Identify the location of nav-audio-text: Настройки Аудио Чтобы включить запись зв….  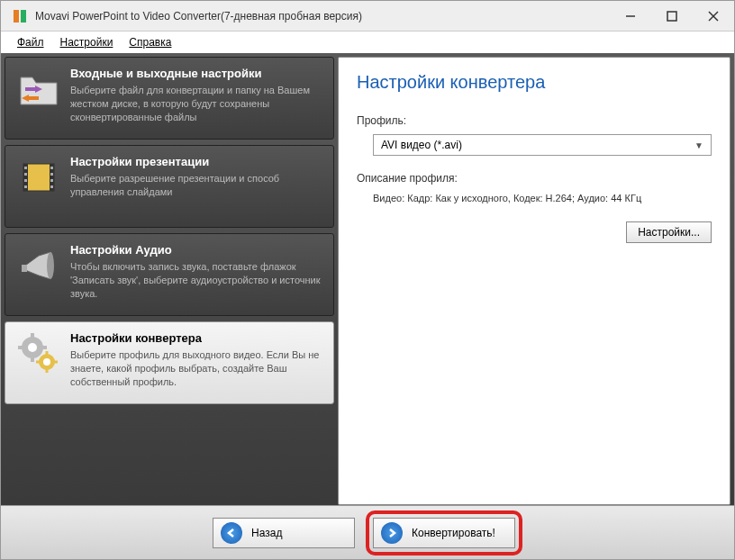
(196, 275).